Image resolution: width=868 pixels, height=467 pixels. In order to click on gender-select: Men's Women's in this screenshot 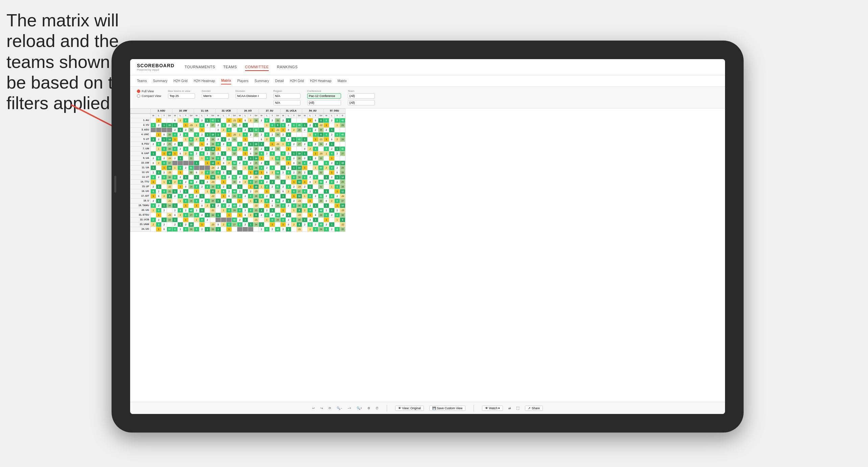, I will do `click(215, 96)`.